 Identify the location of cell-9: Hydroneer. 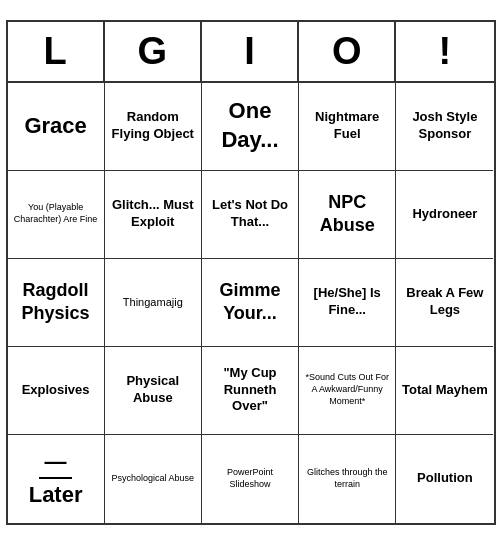
(444, 215).